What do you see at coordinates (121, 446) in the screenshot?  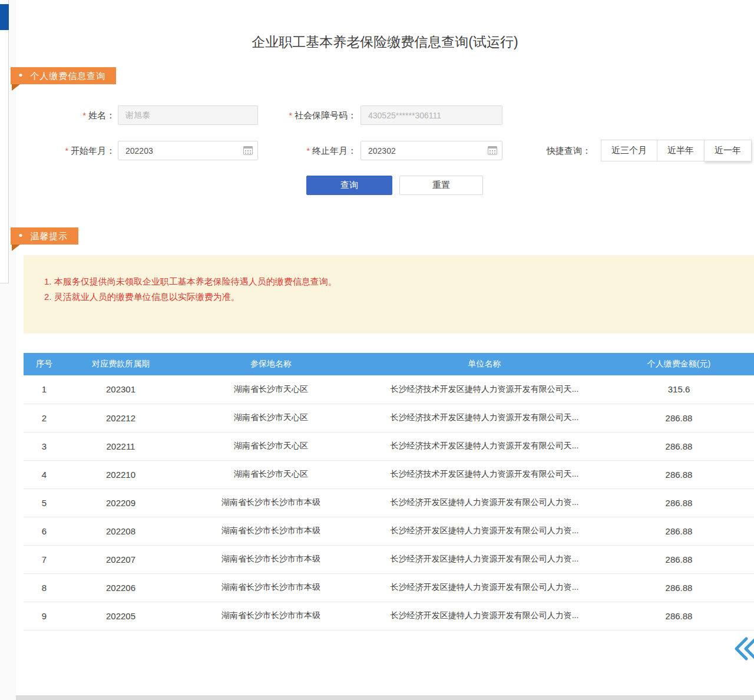 I see `cell-period: 202211` at bounding box center [121, 446].